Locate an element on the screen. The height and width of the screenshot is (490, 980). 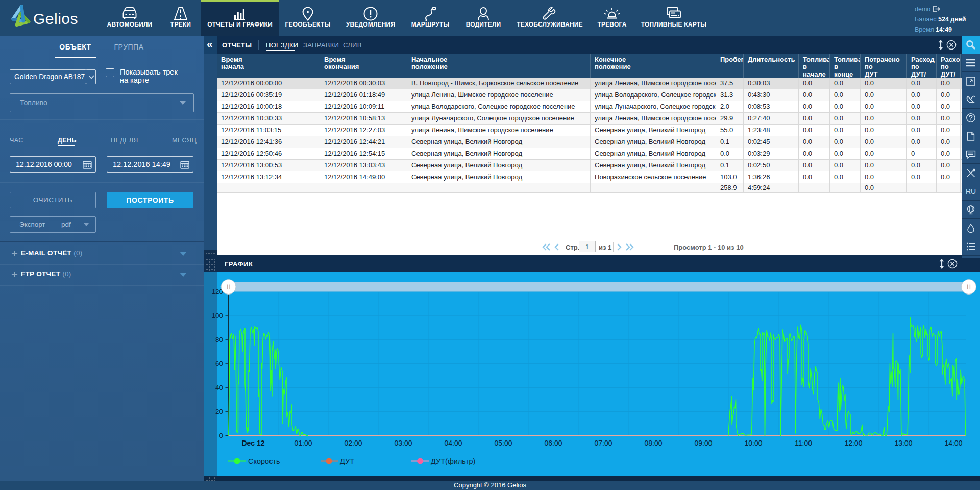
svg-text: 10:00 is located at coordinates (753, 443).